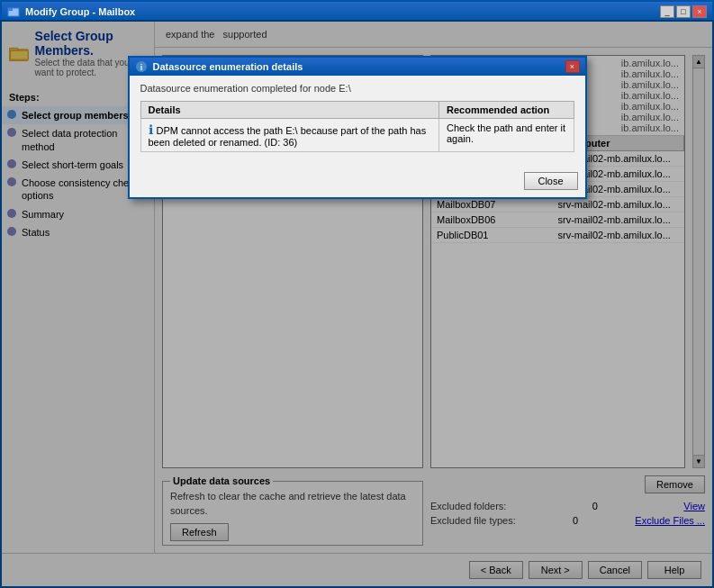  What do you see at coordinates (357, 67) in the screenshot?
I see `modal-title-bar: i Datasource enumeration details ×` at bounding box center [357, 67].